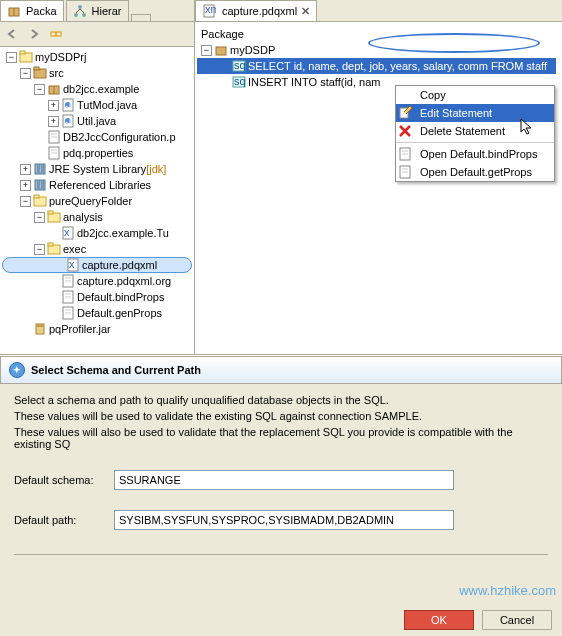 The width and height of the screenshot is (562, 636). Describe the element at coordinates (456, 113) in the screenshot. I see `menu-item-label: Edit Statement` at that location.